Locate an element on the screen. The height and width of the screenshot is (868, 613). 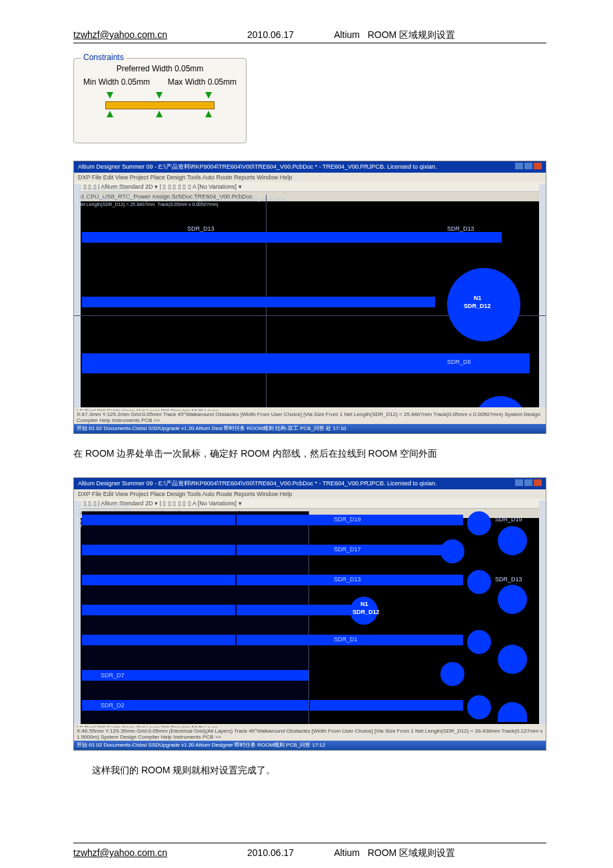
status-bar: X:47.3mm Y:129.2mm Grid:0.05mm Track 45°… is located at coordinates (310, 417).